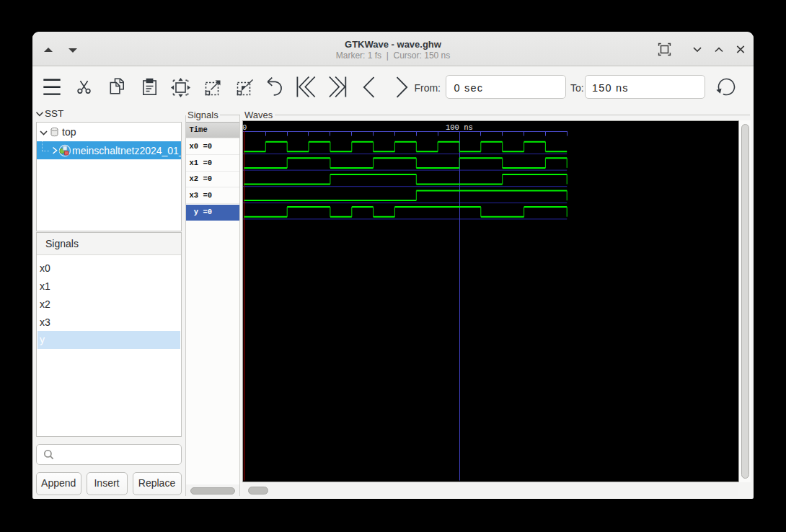 The width and height of the screenshot is (786, 532). I want to click on svg-text: 0, so click(245, 127).